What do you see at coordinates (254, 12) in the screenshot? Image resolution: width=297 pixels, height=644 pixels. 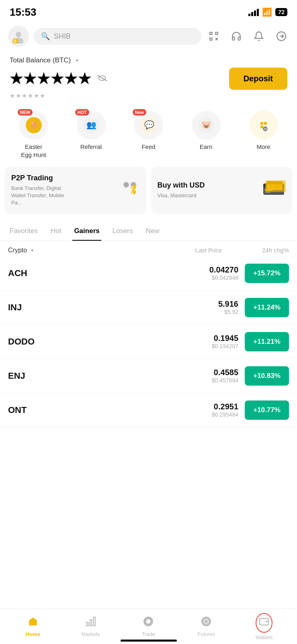 I see `signal-bars-icon` at bounding box center [254, 12].